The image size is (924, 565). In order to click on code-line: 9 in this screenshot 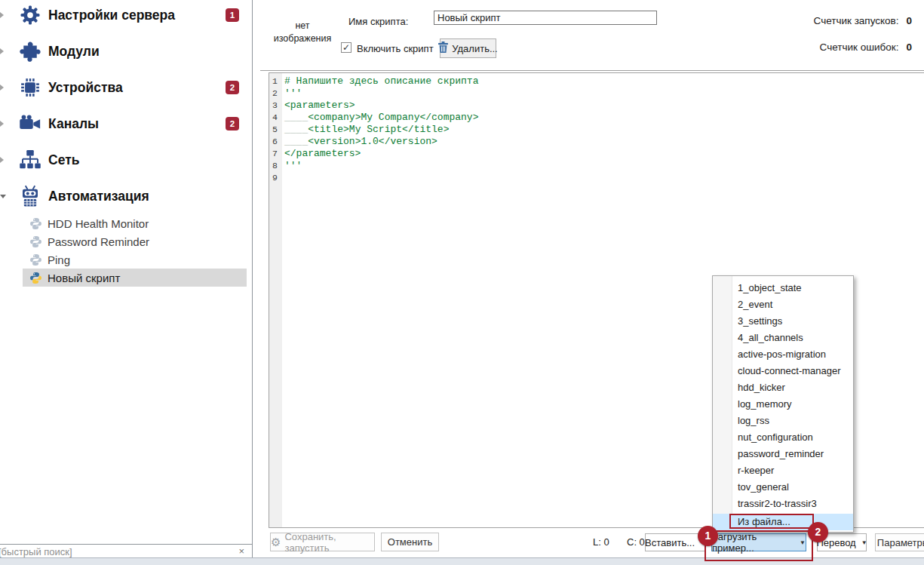, I will do `click(597, 178)`.